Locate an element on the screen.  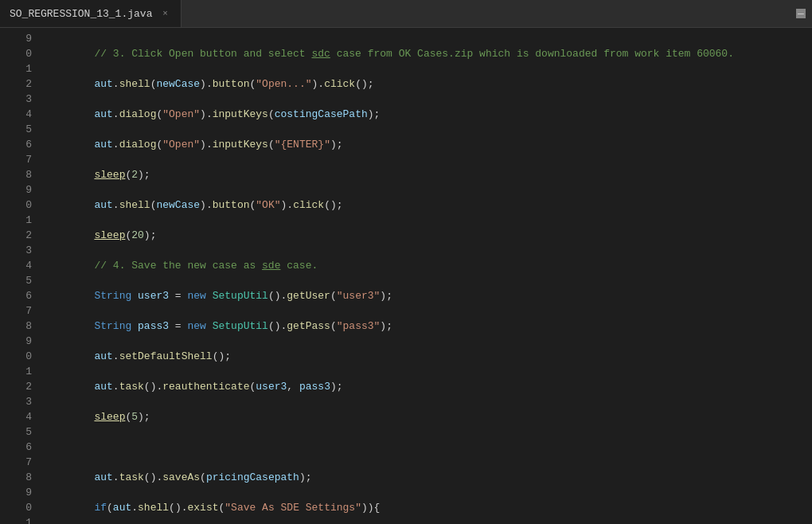
code-line is located at coordinates (428, 448).